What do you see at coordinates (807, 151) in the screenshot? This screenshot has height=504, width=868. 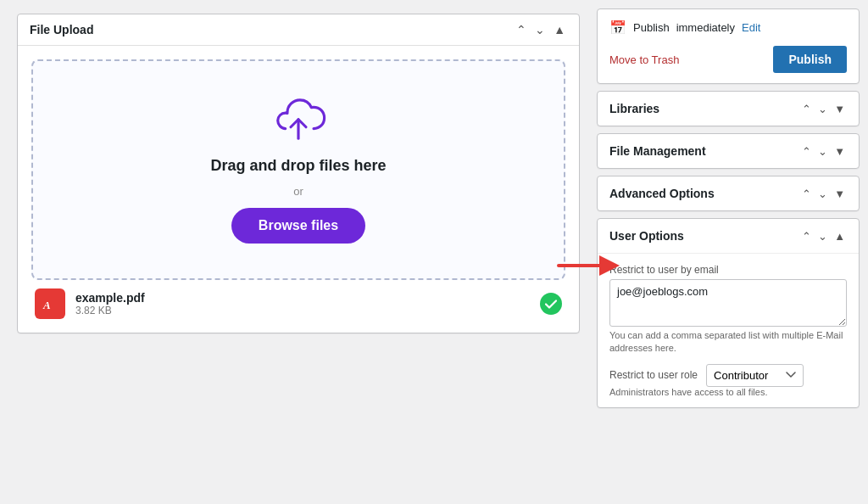 I see `file-management-up-btn: ⌃` at bounding box center [807, 151].